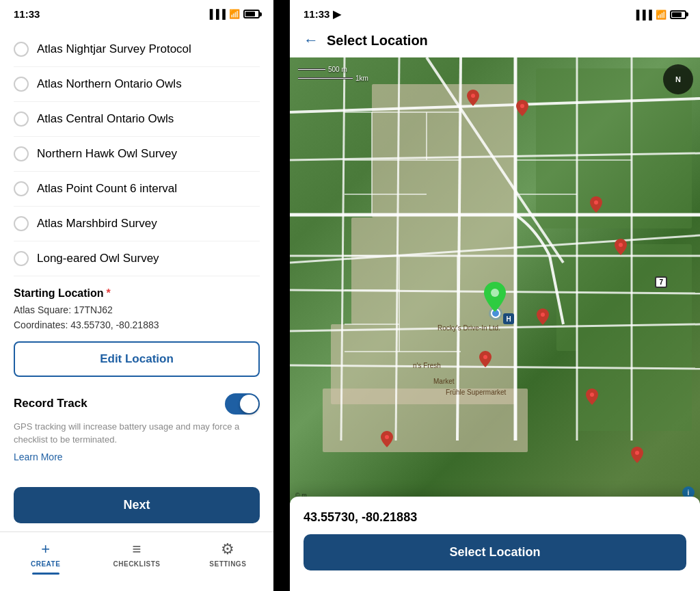 Image resolution: width=700 pixels, height=591 pixels. I want to click on record-track-label: Record Track, so click(51, 404).